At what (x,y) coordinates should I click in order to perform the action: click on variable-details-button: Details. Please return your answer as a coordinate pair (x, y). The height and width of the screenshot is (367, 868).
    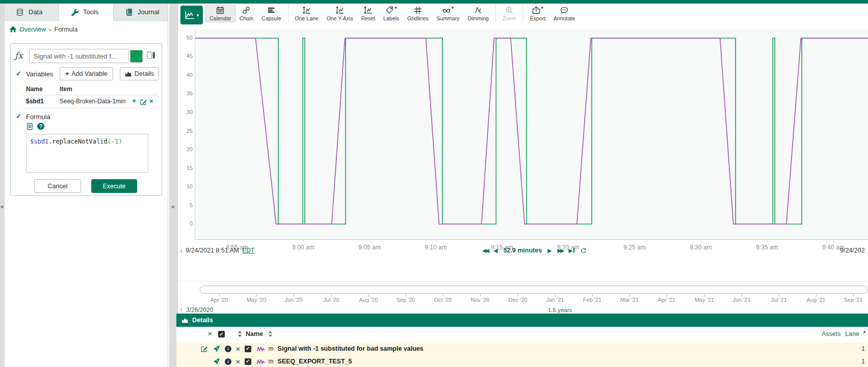
    Looking at the image, I should click on (140, 74).